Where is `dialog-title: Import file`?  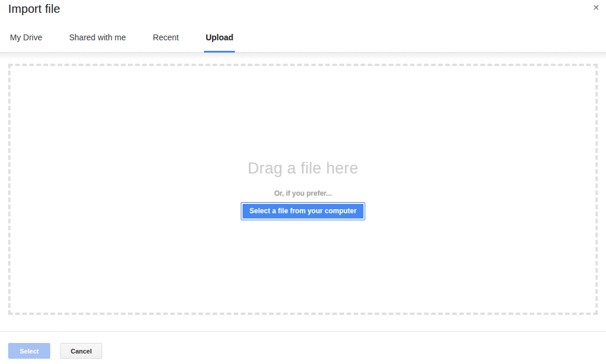
dialog-title: Import file is located at coordinates (303, 9).